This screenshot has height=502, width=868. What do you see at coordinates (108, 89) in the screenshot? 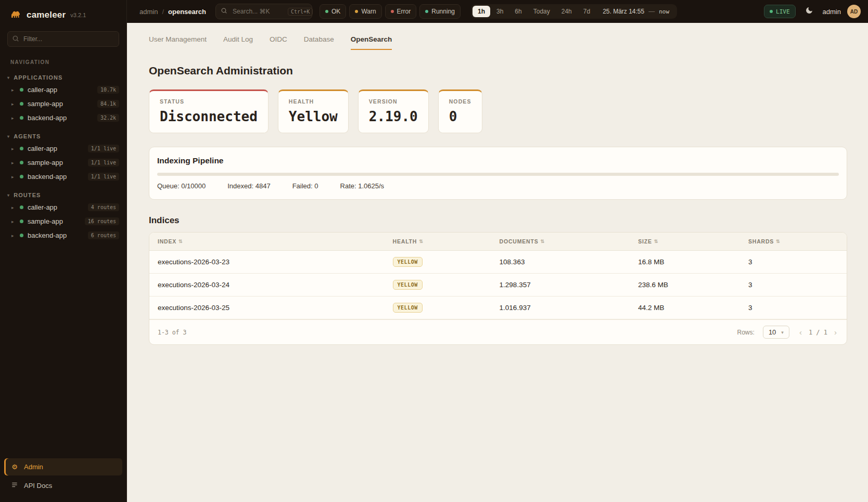
I see `sidebar-item-badge: 10.7k` at bounding box center [108, 89].